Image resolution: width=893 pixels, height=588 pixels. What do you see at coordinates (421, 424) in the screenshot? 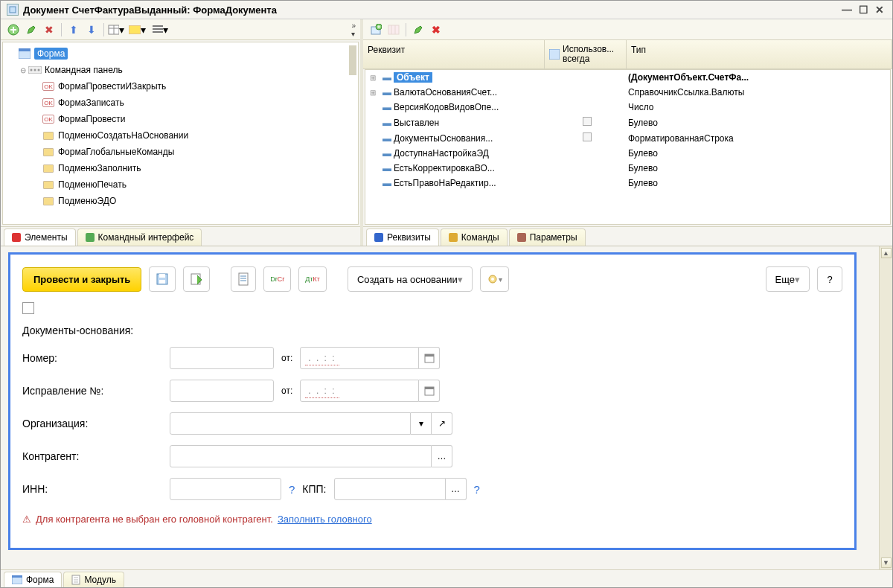
I see `dropdown-button: ▾` at bounding box center [421, 424].